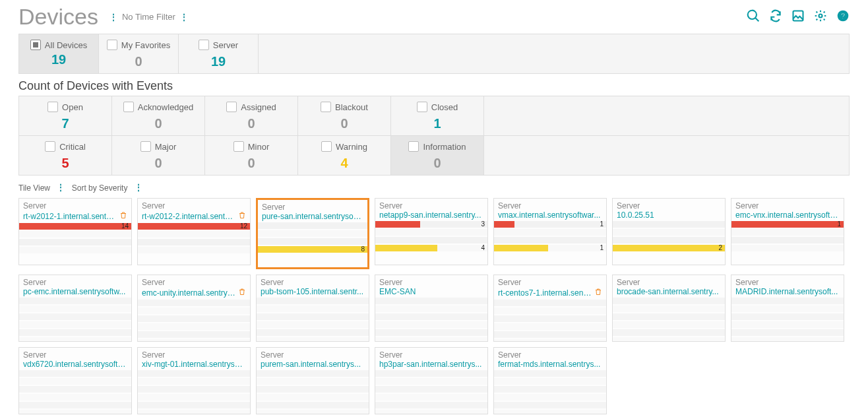 Image resolution: width=868 pixels, height=419 pixels. What do you see at coordinates (194, 232) in the screenshot?
I see `device-tile: Serverrt-w2012-2.internal.sentry...12` at bounding box center [194, 232].